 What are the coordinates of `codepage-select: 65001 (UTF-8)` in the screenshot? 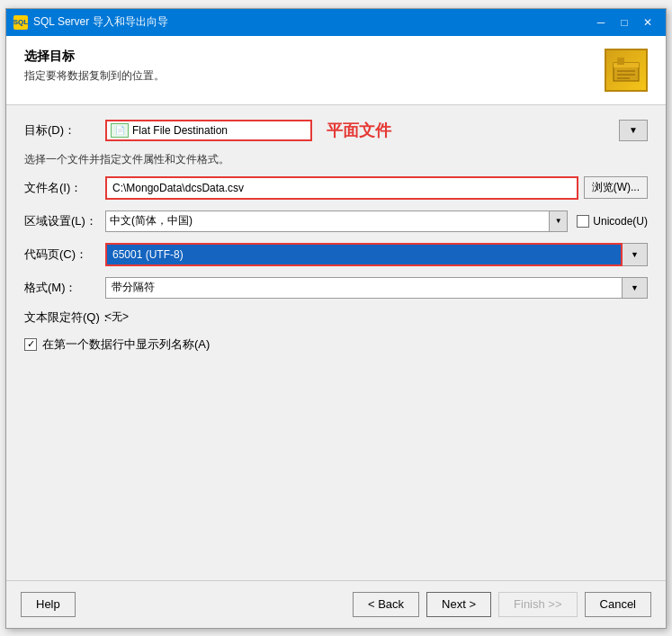 It's located at (363, 255).